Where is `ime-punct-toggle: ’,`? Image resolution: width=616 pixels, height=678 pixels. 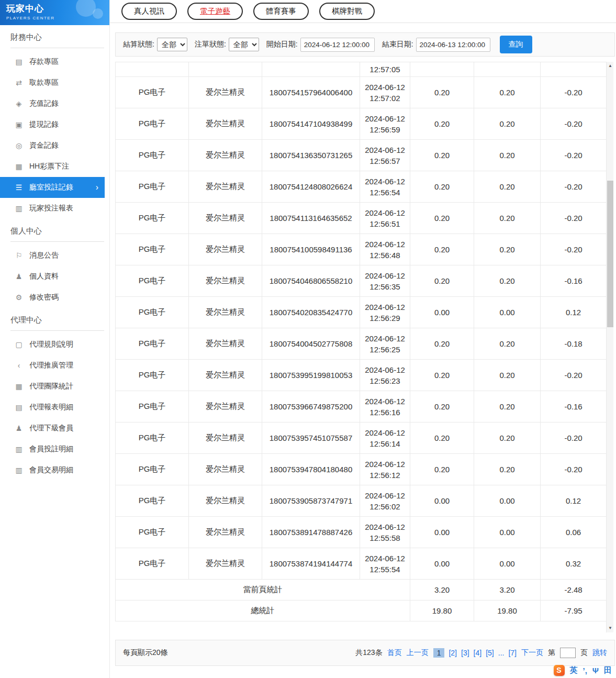 ime-punct-toggle: ’, is located at coordinates (585, 670).